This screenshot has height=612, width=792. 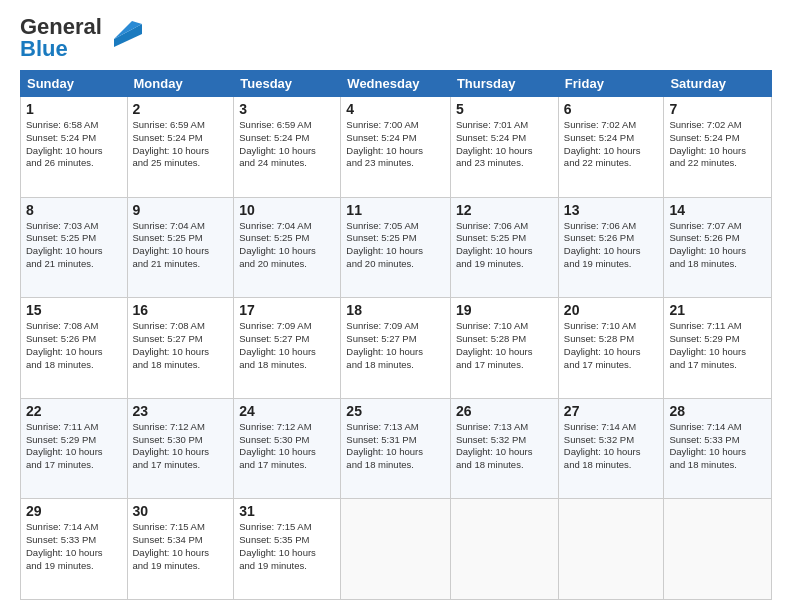 I want to click on day-number: 2, so click(x=181, y=109).